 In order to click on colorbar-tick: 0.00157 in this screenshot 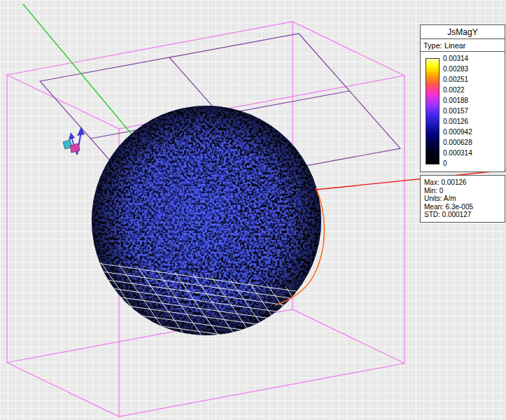, I will do `click(456, 111)`.